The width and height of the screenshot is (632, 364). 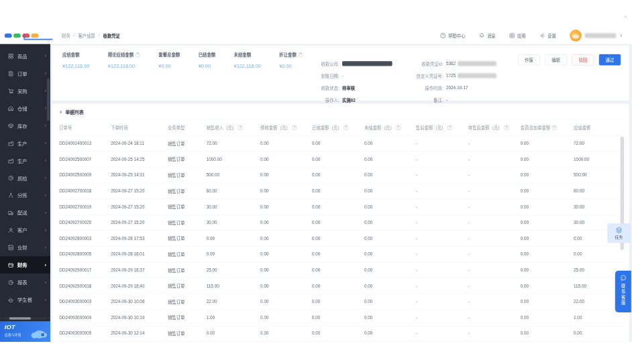 I want to click on cell: 25.00, so click(x=233, y=269).